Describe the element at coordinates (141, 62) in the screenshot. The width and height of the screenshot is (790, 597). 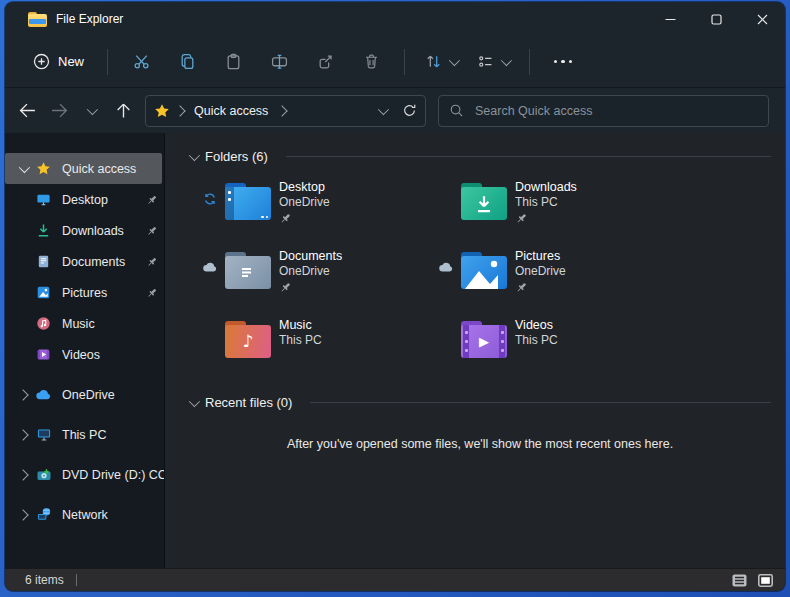
I see `cut-button` at that location.